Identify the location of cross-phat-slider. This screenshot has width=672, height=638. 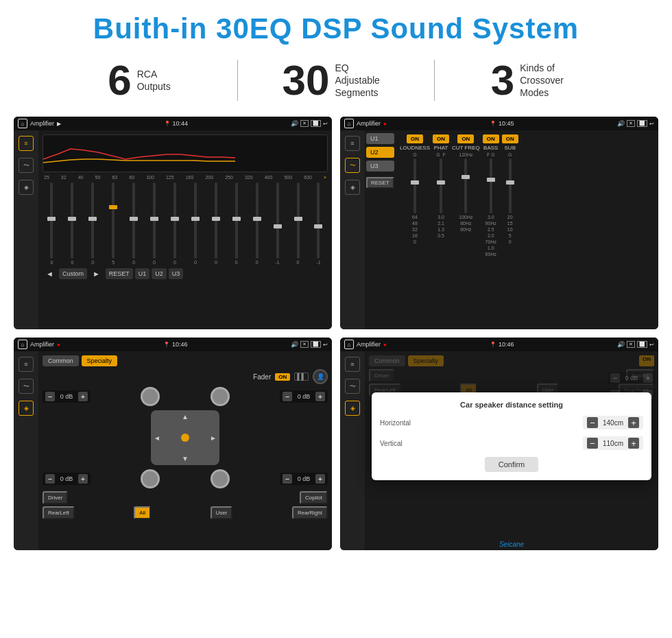
(441, 186).